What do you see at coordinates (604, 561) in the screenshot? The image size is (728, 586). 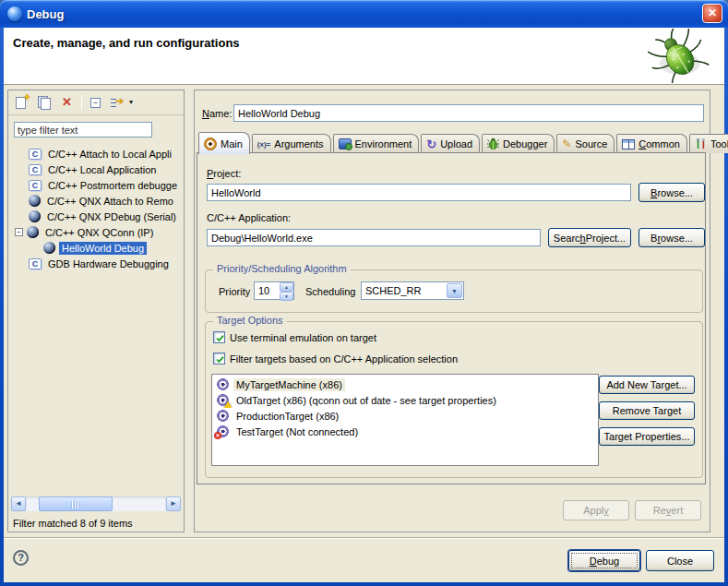 I see `debug-button: Debug` at bounding box center [604, 561].